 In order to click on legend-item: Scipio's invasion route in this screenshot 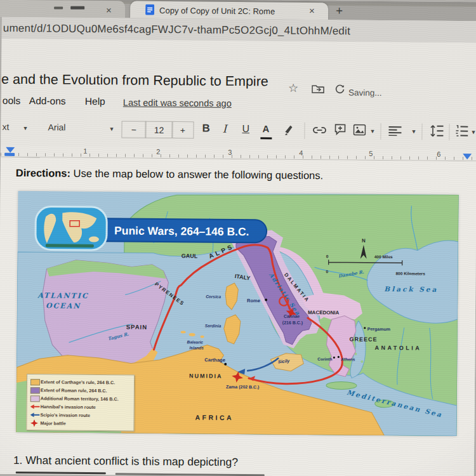, I will do `click(80, 415)`.